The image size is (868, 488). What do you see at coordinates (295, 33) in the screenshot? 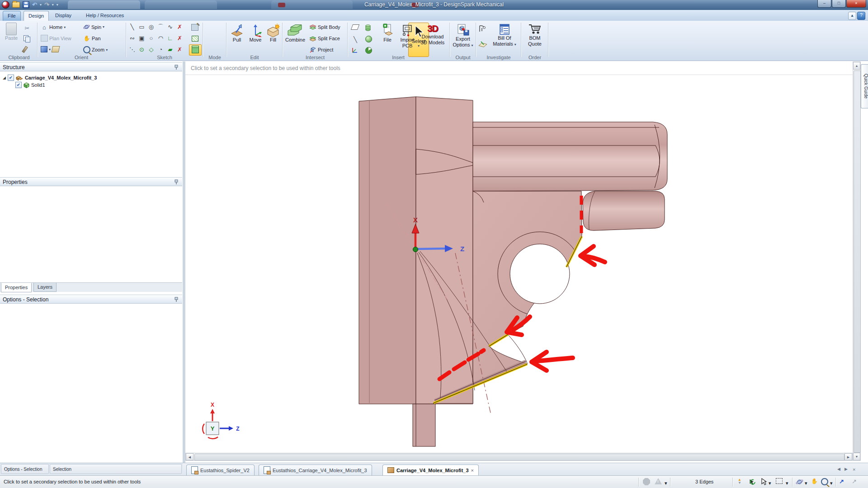
I see `combine-button: Combine` at bounding box center [295, 33].